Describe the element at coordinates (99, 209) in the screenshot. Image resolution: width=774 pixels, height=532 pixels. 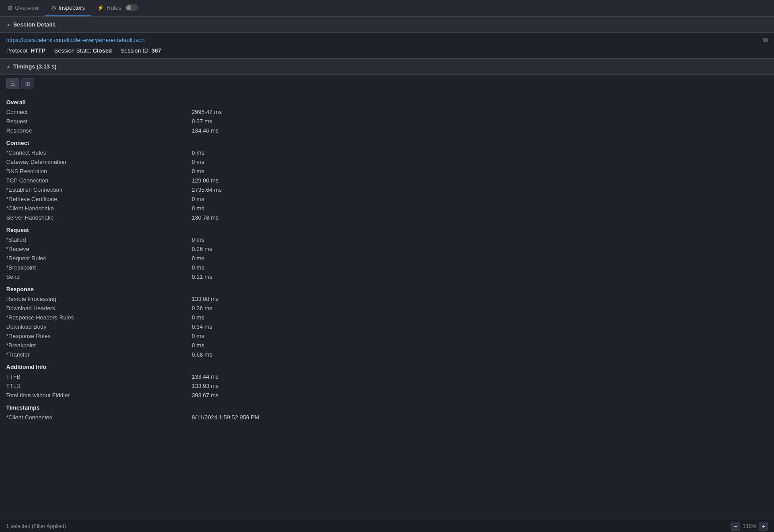
I see `timing-label: *Client Handshake` at that location.